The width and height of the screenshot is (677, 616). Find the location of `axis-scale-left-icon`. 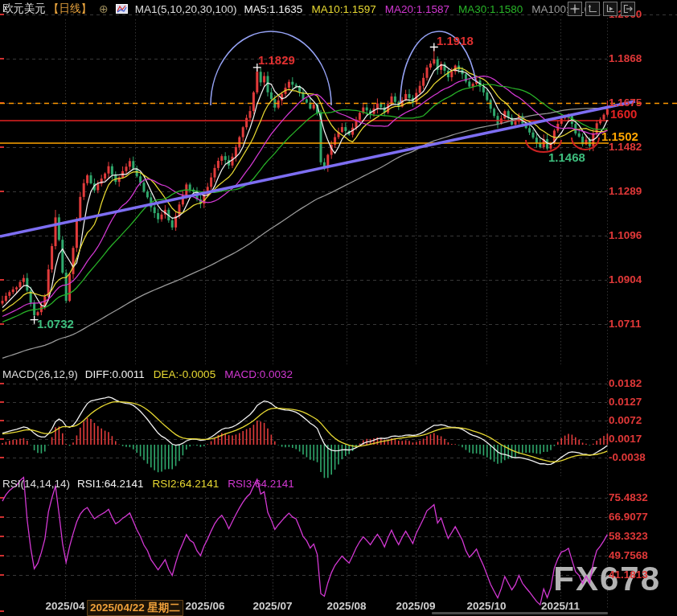

axis-scale-left-icon is located at coordinates (593, 9).